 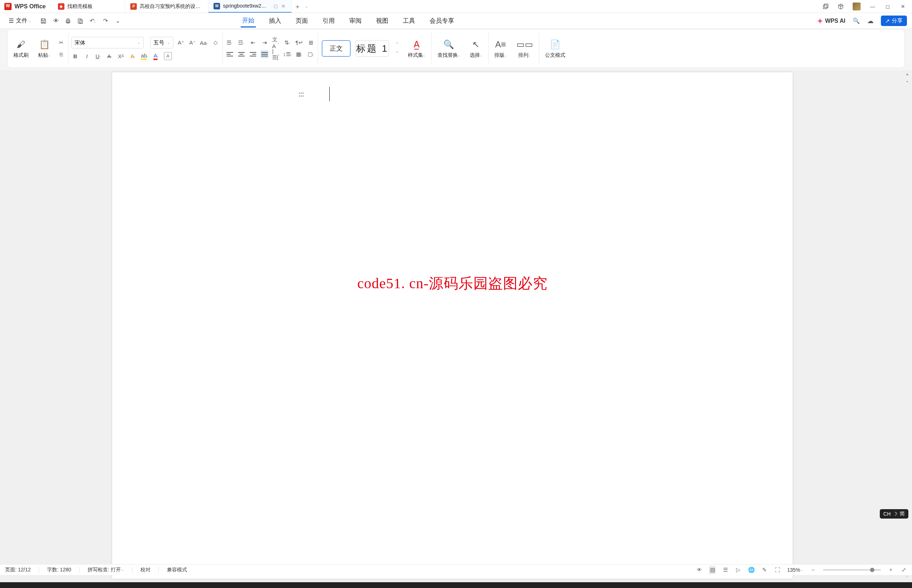 I want to click on cloud-upload-icon: ☁, so click(x=870, y=21).